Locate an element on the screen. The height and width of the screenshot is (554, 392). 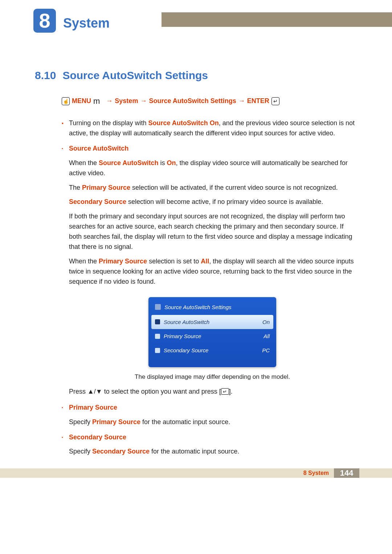
text: to select the option you want and press … is located at coordinates (162, 391).